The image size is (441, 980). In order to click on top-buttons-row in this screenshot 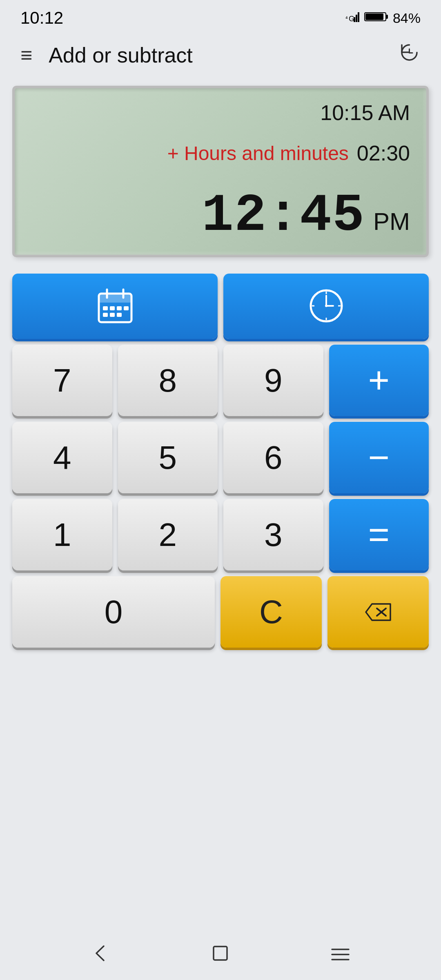, I will do `click(220, 306)`.